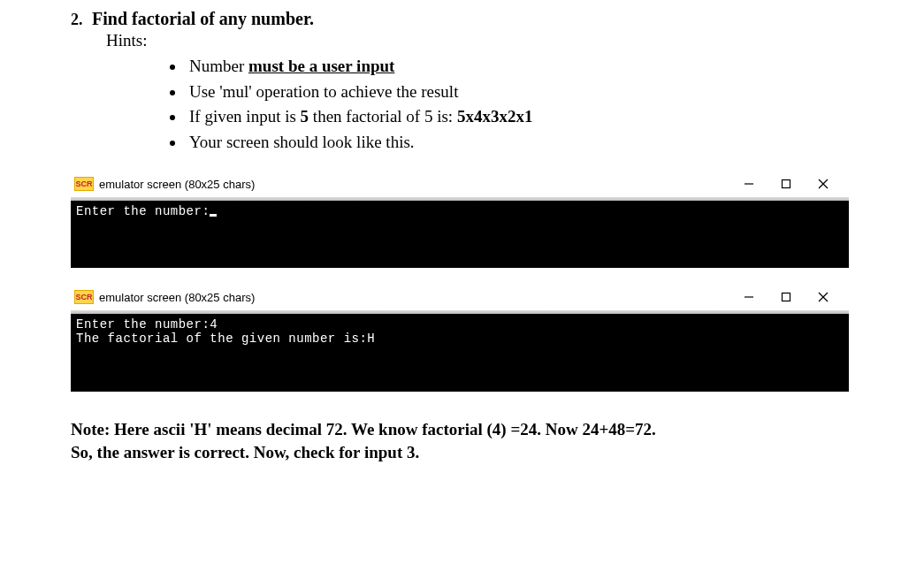 The width and height of the screenshot is (924, 587). What do you see at coordinates (469, 430) in the screenshot?
I see `note-line: Note: Here ascii 'H' means decimal 72. W…` at bounding box center [469, 430].